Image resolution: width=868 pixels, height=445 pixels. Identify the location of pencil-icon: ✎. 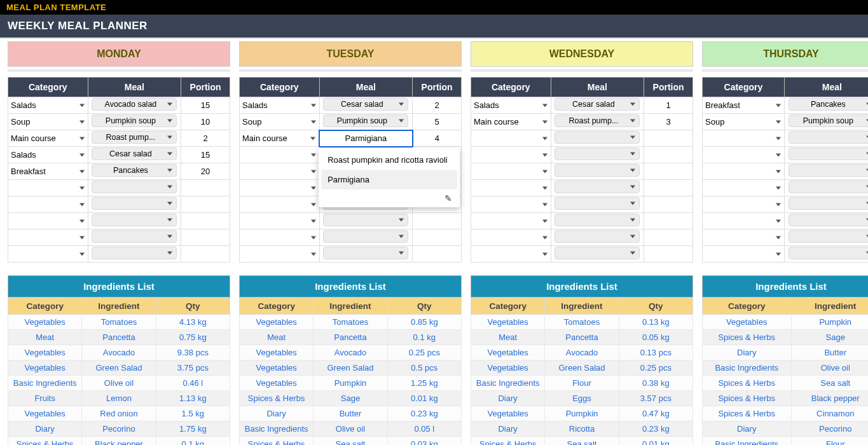
(389, 197).